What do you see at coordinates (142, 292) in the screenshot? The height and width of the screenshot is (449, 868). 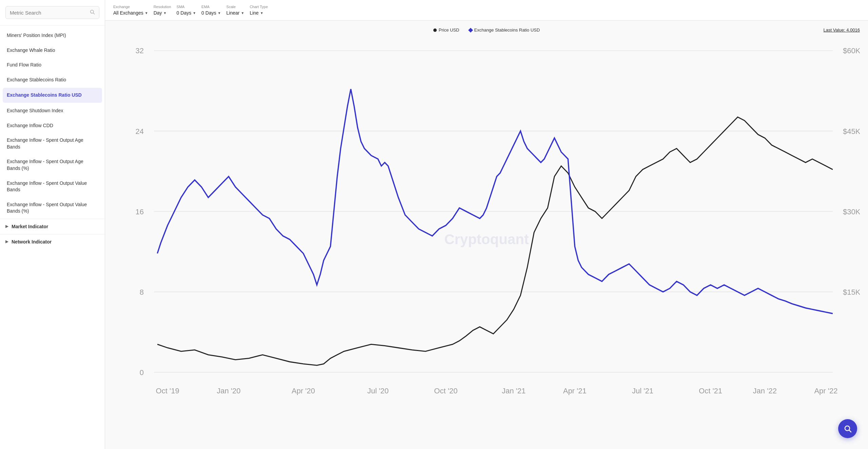 I see `y-axis-8: 8` at bounding box center [142, 292].